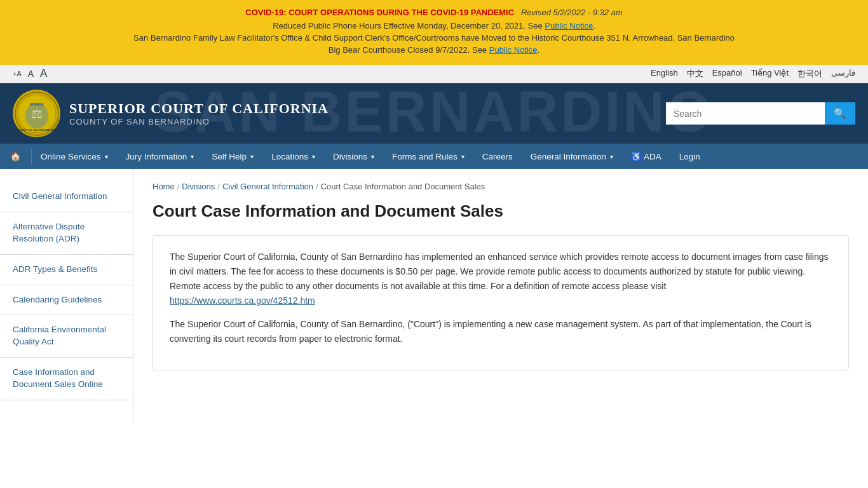 This screenshot has width=868, height=488. What do you see at coordinates (770, 74) in the screenshot?
I see `lang-vietnamese: Tiếng Việt` at bounding box center [770, 74].